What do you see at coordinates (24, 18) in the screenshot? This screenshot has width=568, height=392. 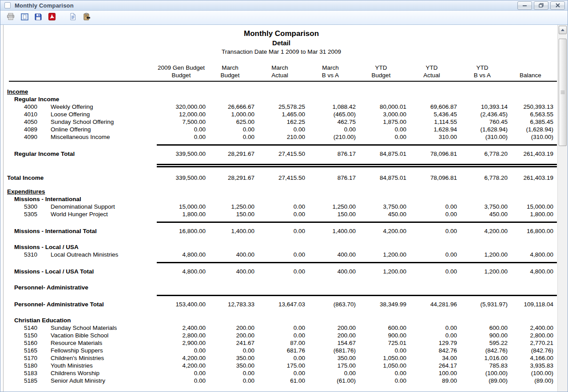 I see `print-preview-button` at bounding box center [24, 18].